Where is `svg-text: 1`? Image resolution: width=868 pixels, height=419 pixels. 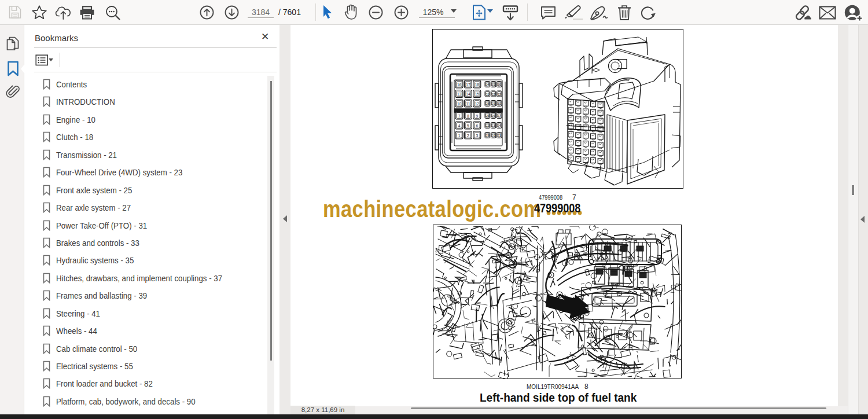
svg-text: 1 is located at coordinates (459, 135).